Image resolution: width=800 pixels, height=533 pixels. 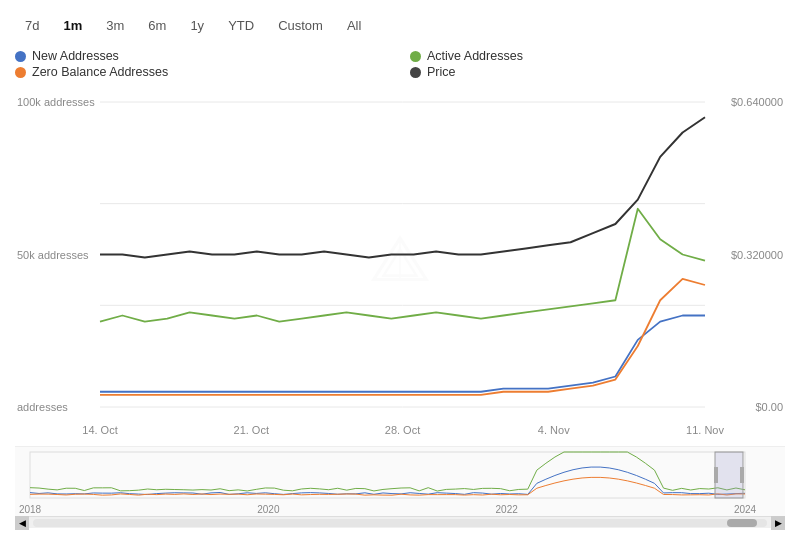 What do you see at coordinates (22, 523) in the screenshot?
I see `scroll-left-arrow: ◀` at bounding box center [22, 523].